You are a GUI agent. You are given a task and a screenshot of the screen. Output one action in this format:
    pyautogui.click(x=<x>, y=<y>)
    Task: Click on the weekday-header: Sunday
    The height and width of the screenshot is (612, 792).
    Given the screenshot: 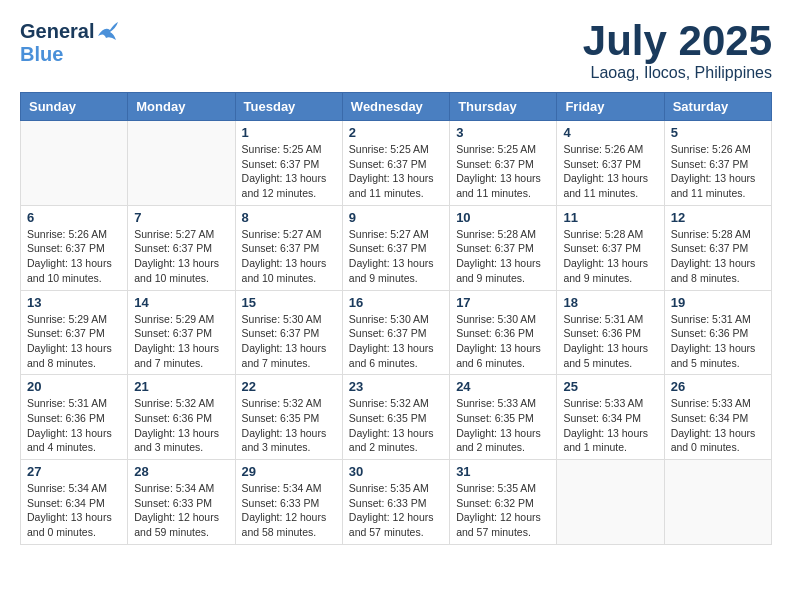 What is the action you would take?
    pyautogui.click(x=74, y=107)
    